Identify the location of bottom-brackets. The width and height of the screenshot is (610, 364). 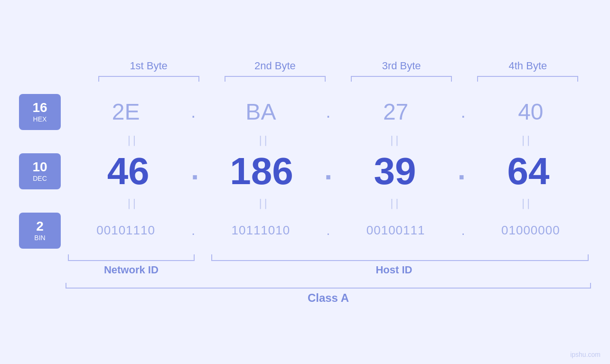
(328, 258).